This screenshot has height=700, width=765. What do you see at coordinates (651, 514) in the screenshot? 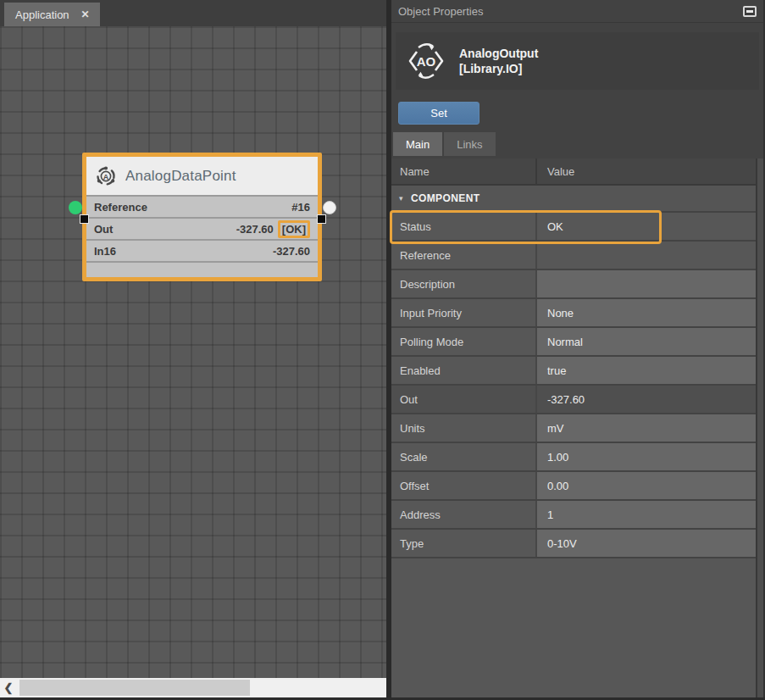
I see `property-value: 1` at bounding box center [651, 514].